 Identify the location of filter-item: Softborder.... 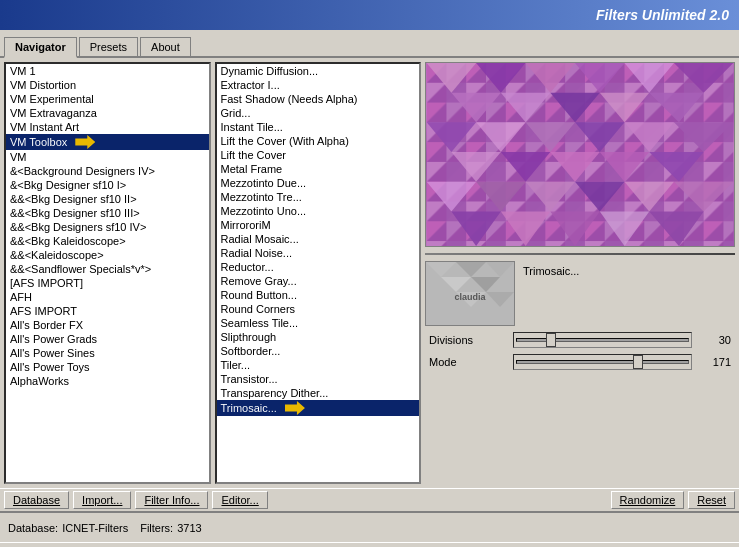
(318, 351).